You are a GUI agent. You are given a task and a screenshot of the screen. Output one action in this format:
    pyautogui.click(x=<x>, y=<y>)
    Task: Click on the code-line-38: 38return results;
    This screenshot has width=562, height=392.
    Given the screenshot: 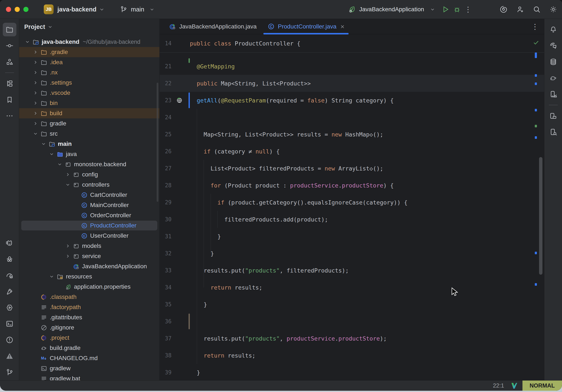 What is the action you would take?
    pyautogui.click(x=352, y=356)
    